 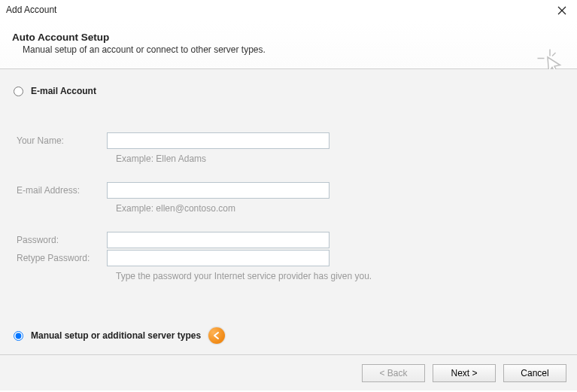 I want to click on back-button: < Back, so click(x=393, y=373).